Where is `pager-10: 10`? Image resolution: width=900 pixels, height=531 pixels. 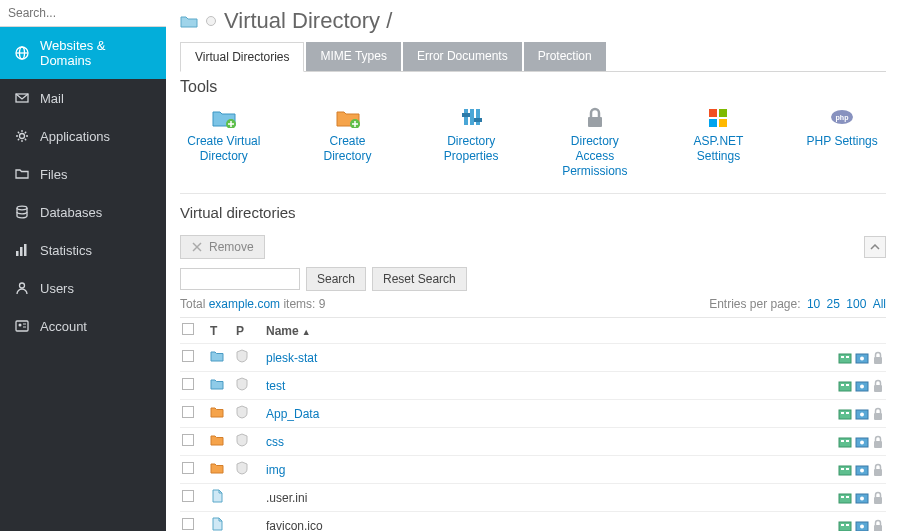 pager-10: 10 is located at coordinates (814, 304).